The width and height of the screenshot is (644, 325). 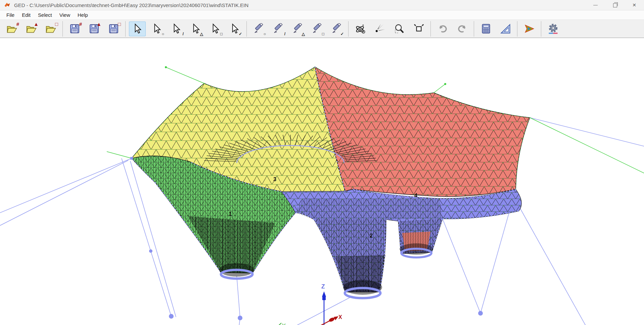 I want to click on calculator-icon, so click(x=486, y=29).